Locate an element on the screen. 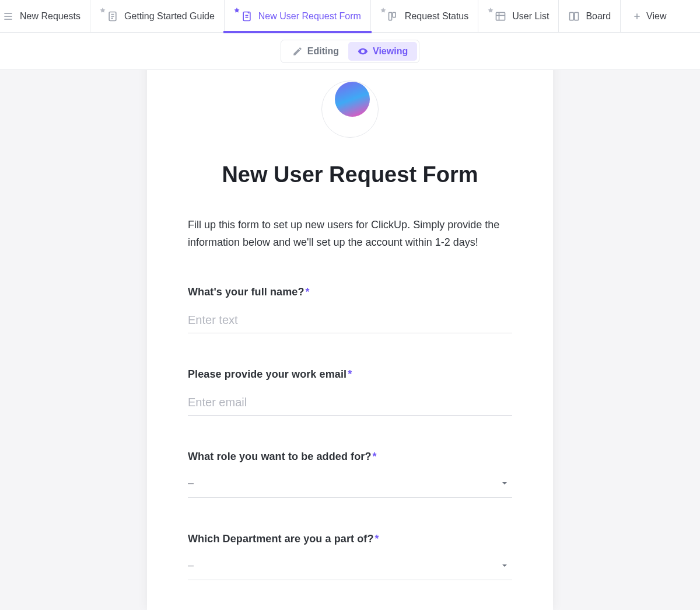 The width and height of the screenshot is (700, 610). tab-request-status: Request Status is located at coordinates (425, 16).